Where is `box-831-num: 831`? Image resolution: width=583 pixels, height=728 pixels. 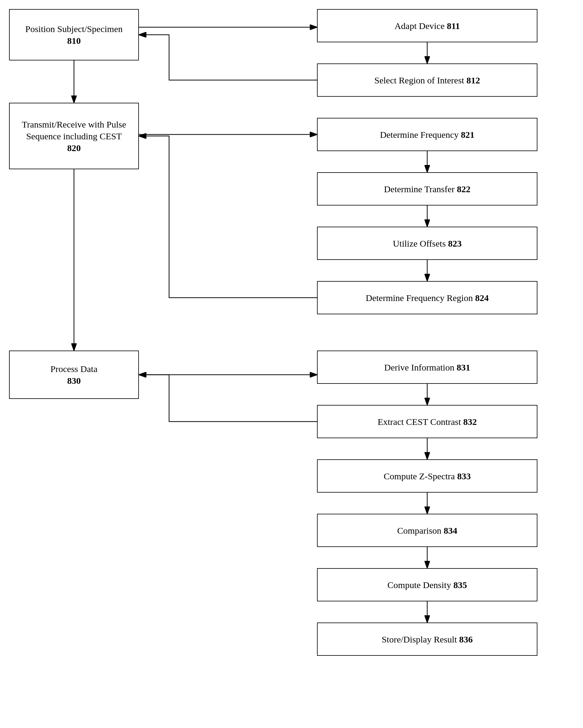 box-831-num: 831 is located at coordinates (463, 367).